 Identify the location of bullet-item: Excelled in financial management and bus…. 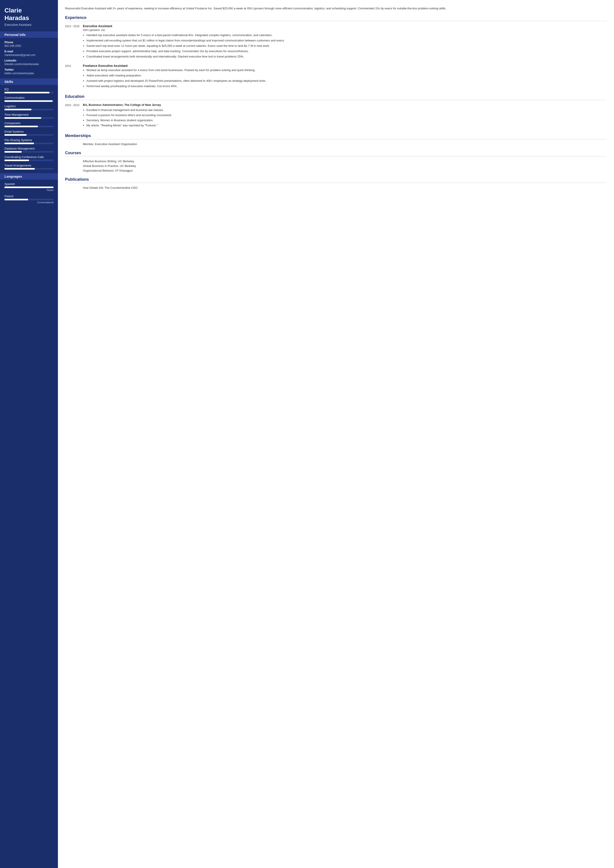
(347, 110).